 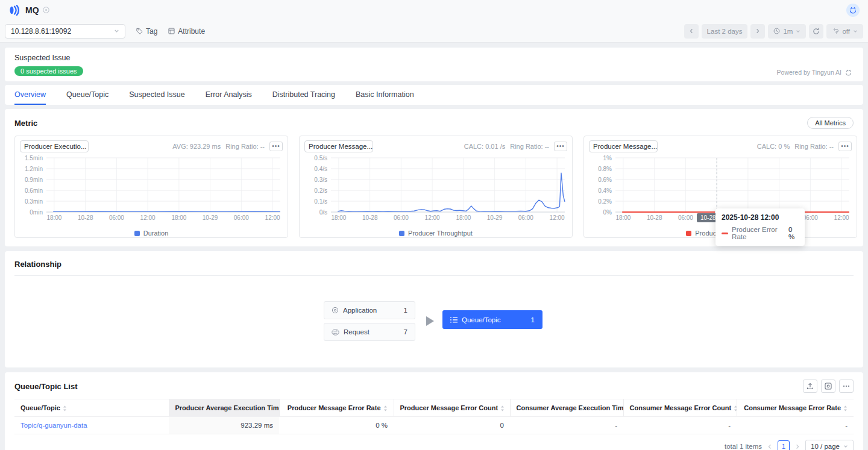 I want to click on svg-text: 1.2min, so click(x=34, y=169).